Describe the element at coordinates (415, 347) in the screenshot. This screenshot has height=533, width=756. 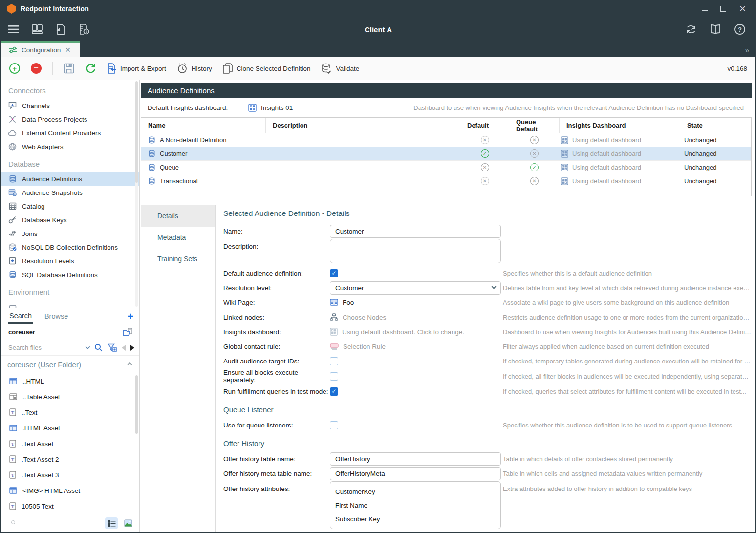
I see `selection-rule-button: Selection Rule` at that location.